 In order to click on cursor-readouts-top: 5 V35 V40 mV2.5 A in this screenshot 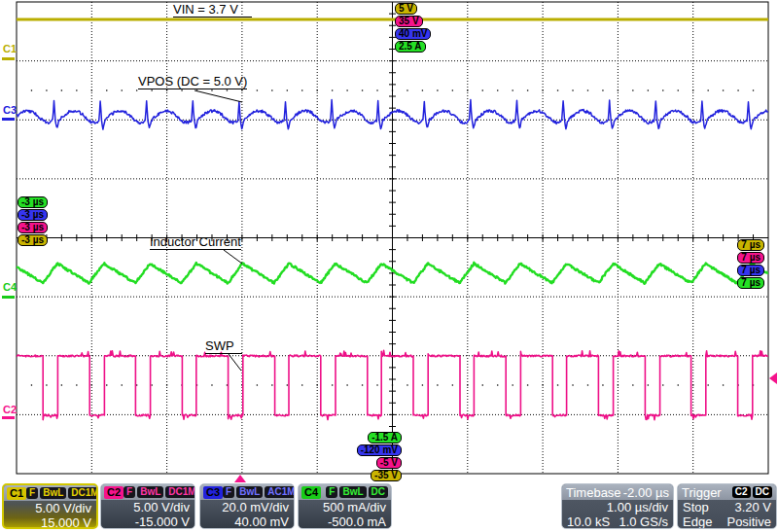, I will do `click(412, 27)`.